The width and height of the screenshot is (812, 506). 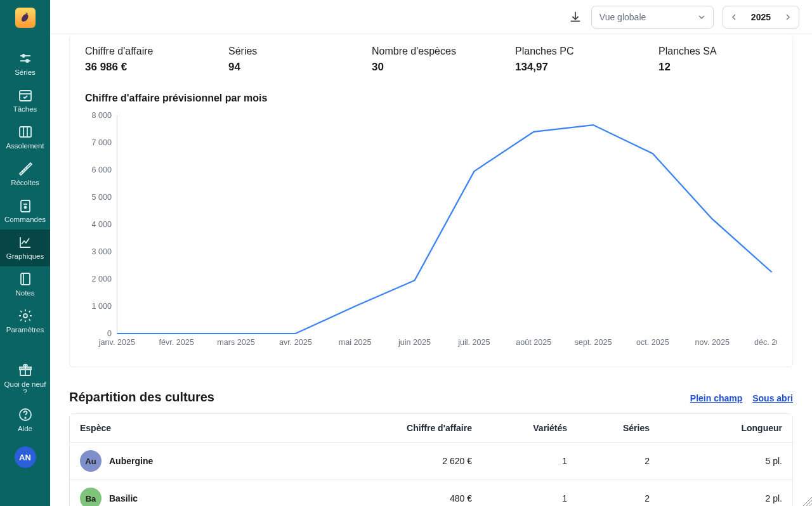 What do you see at coordinates (431, 462) in the screenshot?
I see `table-row: Au Aubergine 2 620 € 1 2 5 pl.` at bounding box center [431, 462].